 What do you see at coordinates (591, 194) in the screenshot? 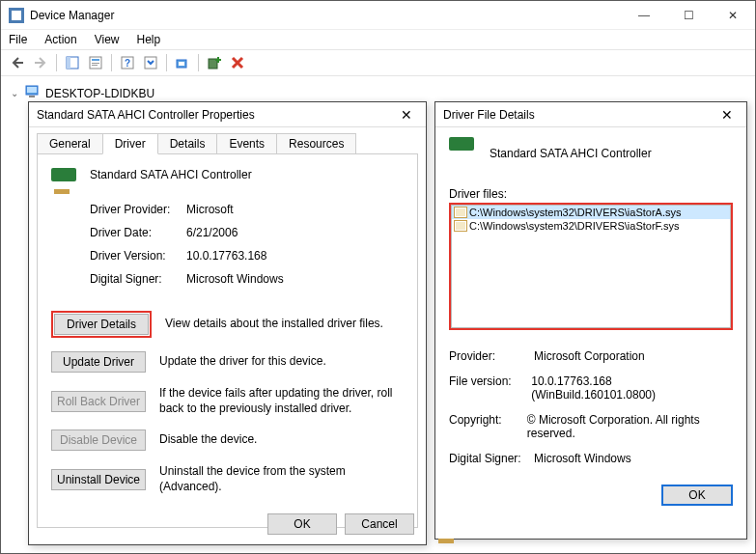
I see `driver-files-label: Driver files:` at bounding box center [591, 194].